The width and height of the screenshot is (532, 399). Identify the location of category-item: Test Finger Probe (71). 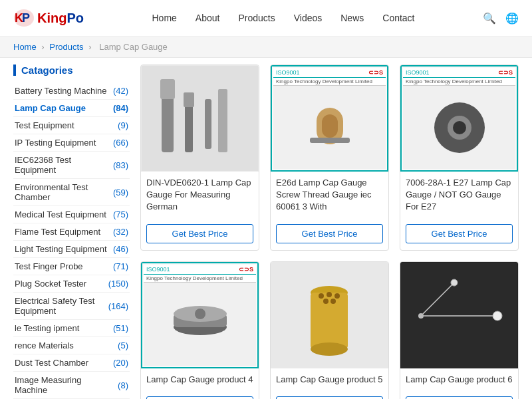
(72, 267).